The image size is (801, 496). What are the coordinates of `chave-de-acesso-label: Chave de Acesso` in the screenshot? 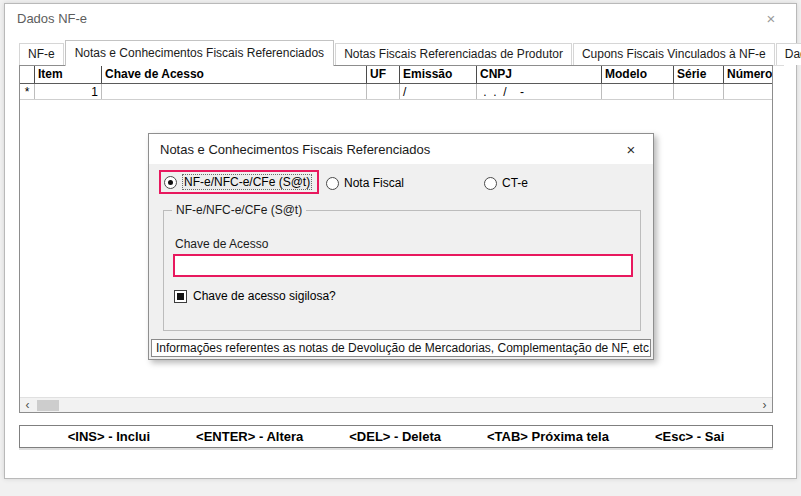 It's located at (222, 244).